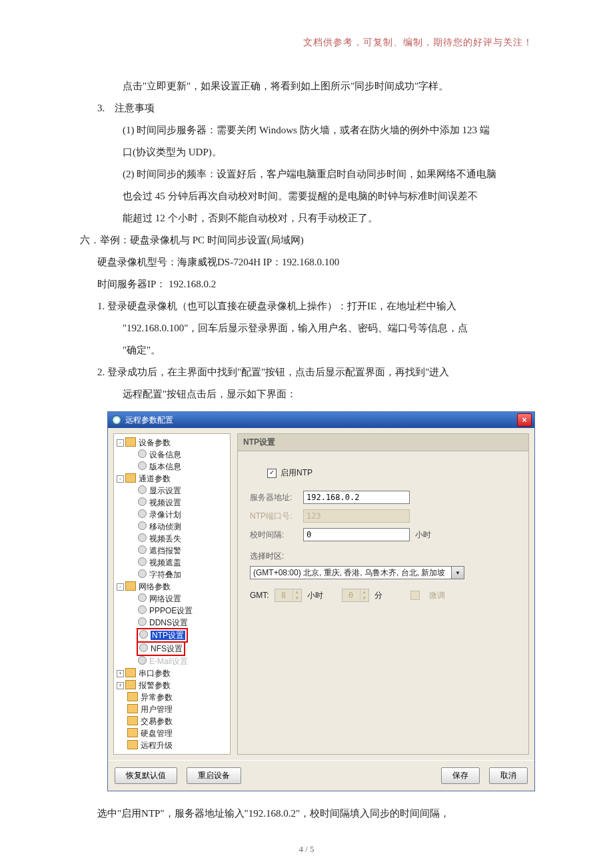 Image resolution: width=613 pixels, height=868 pixels. Describe the element at coordinates (165, 599) in the screenshot. I see `tree-label: 网络设置` at that location.